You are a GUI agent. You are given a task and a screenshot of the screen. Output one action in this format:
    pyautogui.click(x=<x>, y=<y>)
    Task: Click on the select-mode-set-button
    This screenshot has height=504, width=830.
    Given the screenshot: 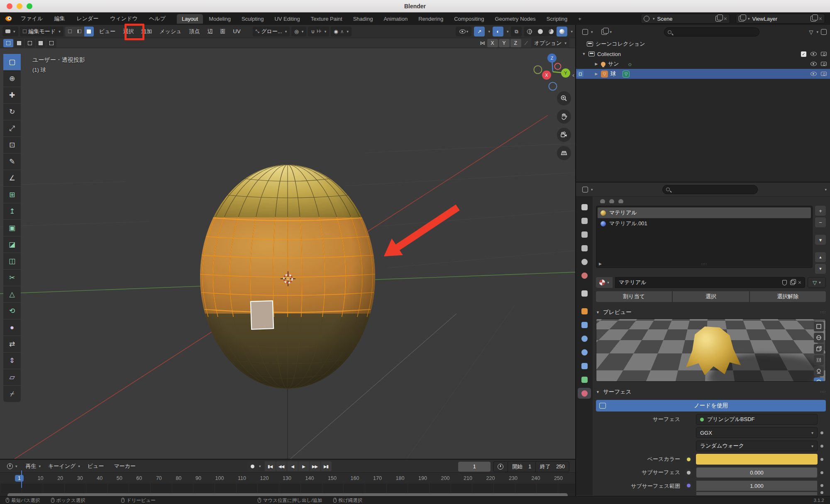 What is the action you would take?
    pyautogui.click(x=8, y=43)
    